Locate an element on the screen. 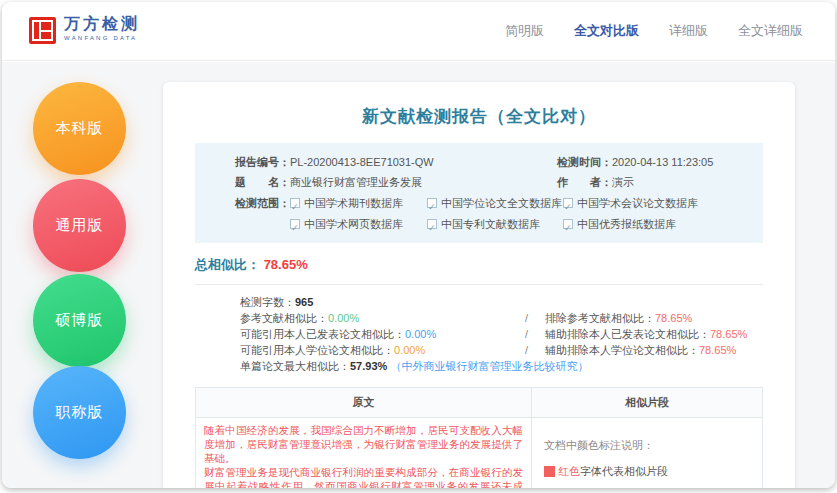  total-similarity: 总相似比： 78.65% is located at coordinates (479, 270).